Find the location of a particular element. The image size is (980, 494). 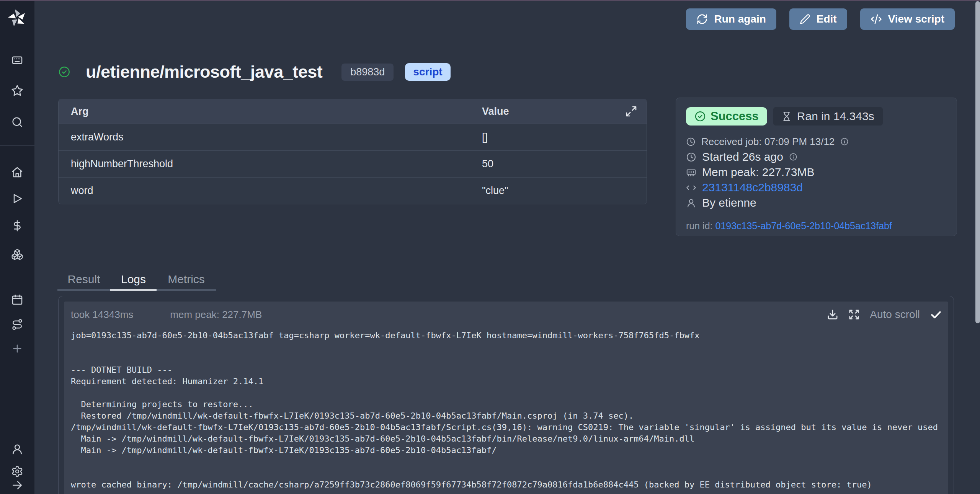

add-icon is located at coordinates (17, 349).